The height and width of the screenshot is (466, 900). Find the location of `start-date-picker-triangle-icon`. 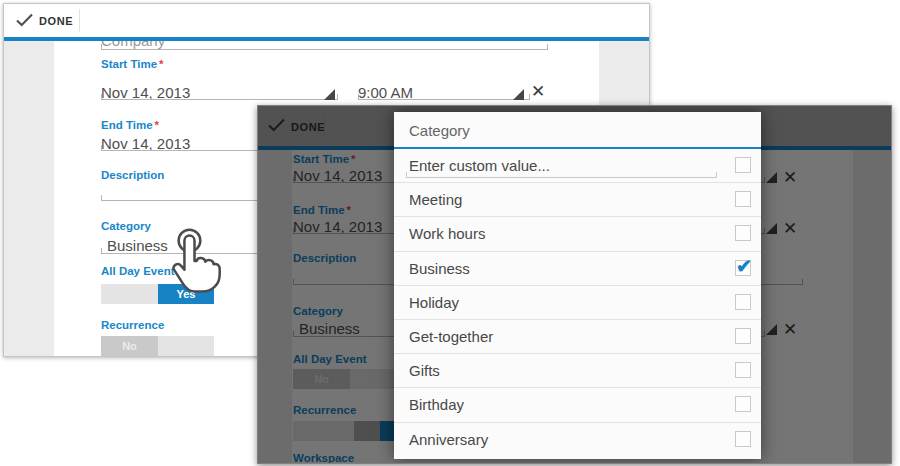

start-date-picker-triangle-icon is located at coordinates (330, 94).